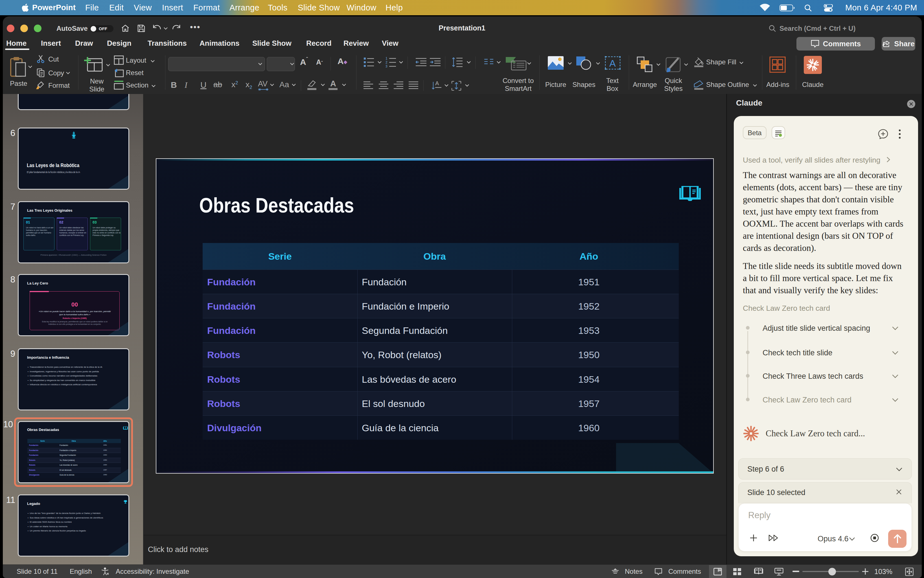 The height and width of the screenshot is (578, 924). What do you see at coordinates (386, 58) in the screenshot?
I see `svg-text: 1` at bounding box center [386, 58].